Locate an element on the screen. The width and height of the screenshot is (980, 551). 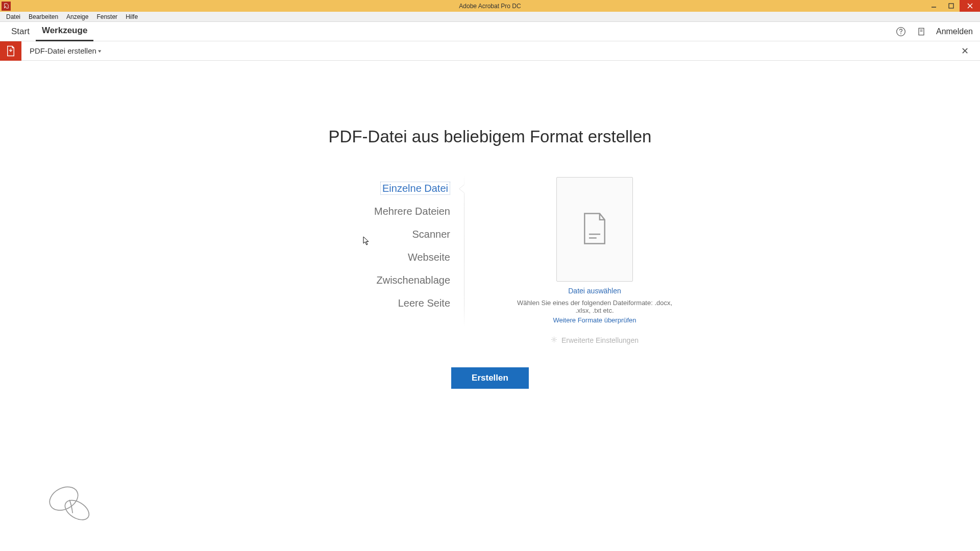
window-title: Adobe Acrobat Pro DC is located at coordinates (490, 6).